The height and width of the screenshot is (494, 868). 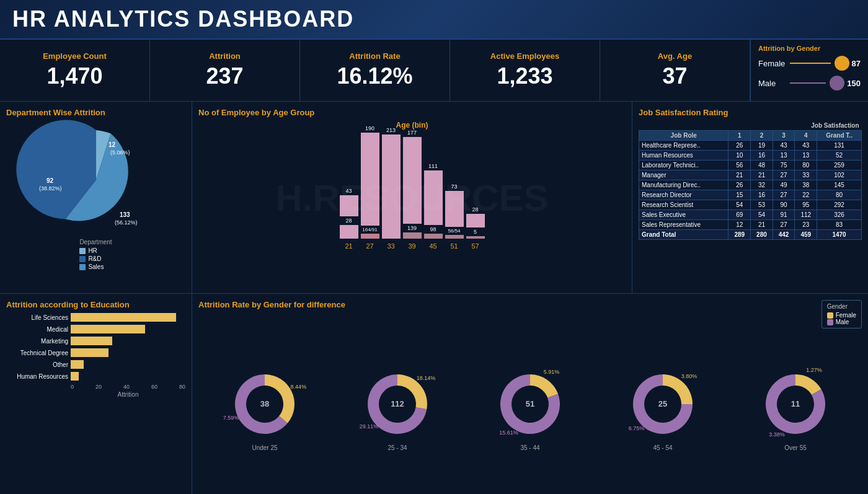 What do you see at coordinates (740, 185) in the screenshot?
I see `td-s1: 26` at bounding box center [740, 185].